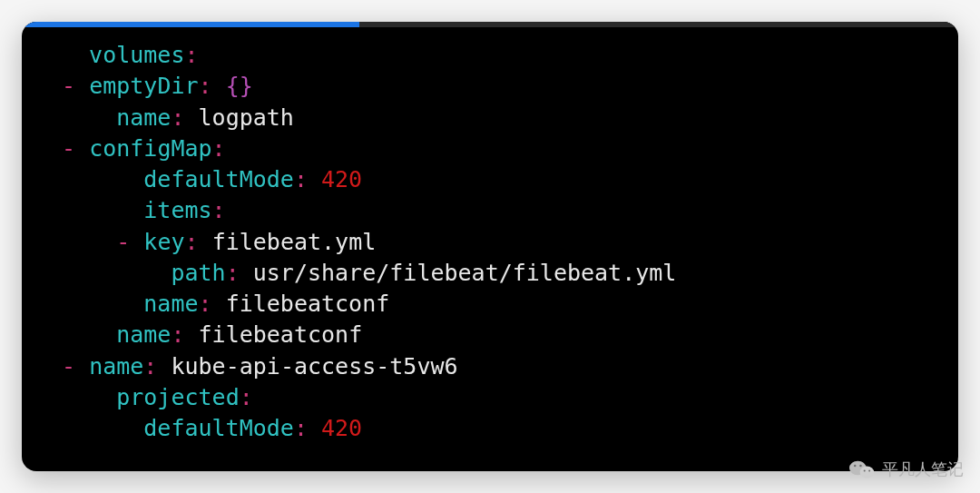 The height and width of the screenshot is (493, 980). Describe the element at coordinates (862, 469) in the screenshot. I see `wechat-icon` at that location.